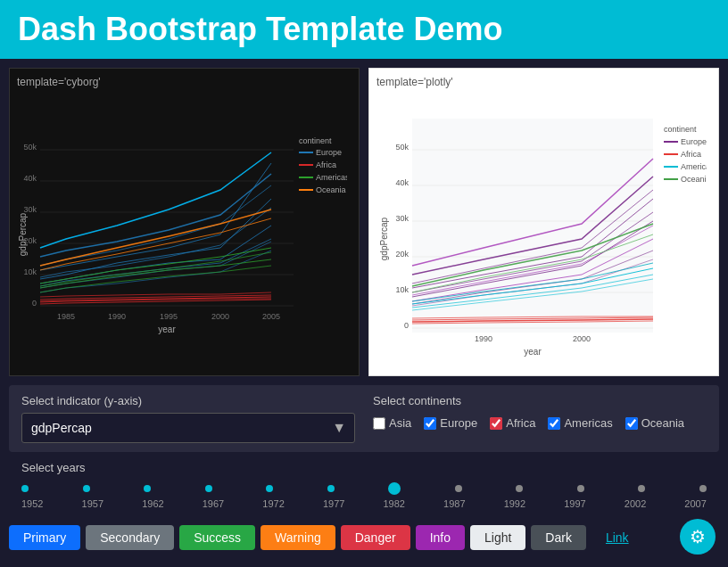 The image size is (728, 567). I want to click on slider-years: 1952 1957 1962 1967 1972 1977 1982 1987 …, so click(364, 504).